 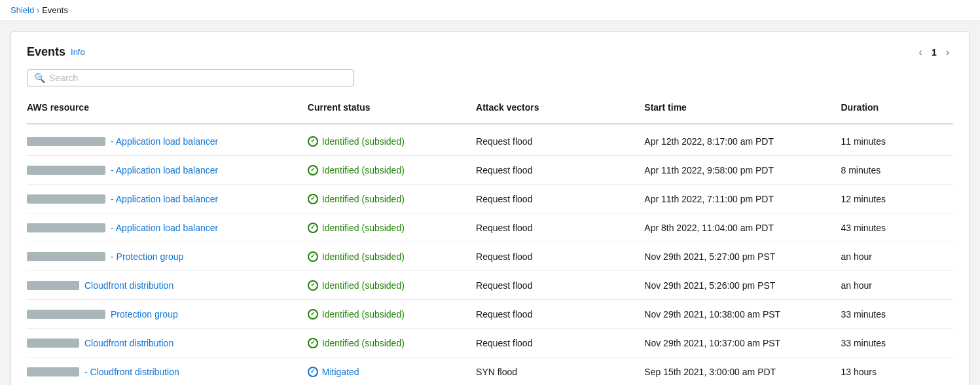 What do you see at coordinates (934, 52) in the screenshot?
I see `page-number: 1` at bounding box center [934, 52].